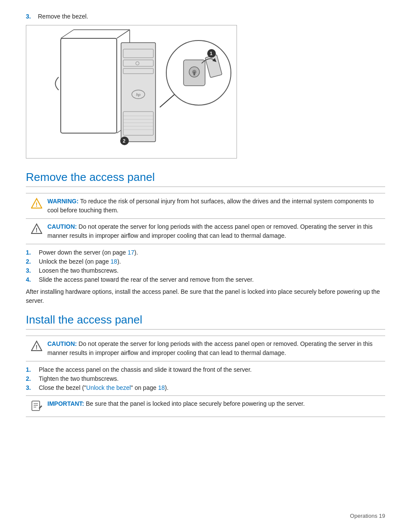 The height and width of the screenshot is (532, 411). What do you see at coordinates (216, 404) in the screenshot?
I see `important-text: IMPORTANT: Be sure that the panel is loc…` at bounding box center [216, 404].